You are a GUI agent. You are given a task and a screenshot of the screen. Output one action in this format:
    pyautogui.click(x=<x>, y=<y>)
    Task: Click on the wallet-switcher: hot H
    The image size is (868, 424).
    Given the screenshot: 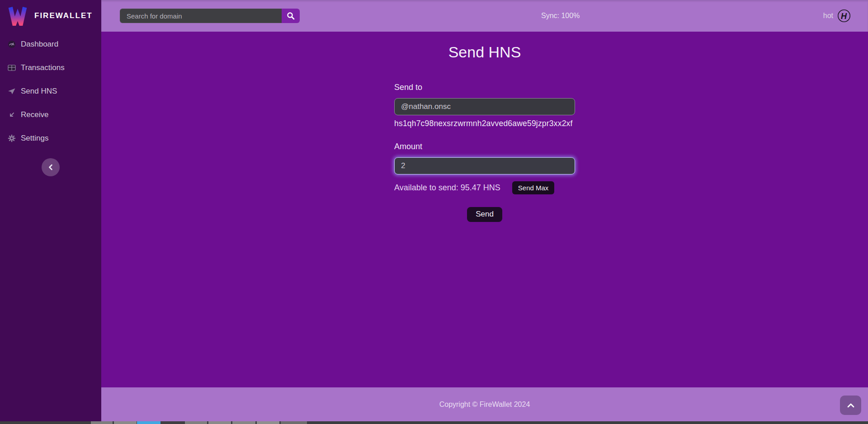 What is the action you would take?
    pyautogui.click(x=837, y=16)
    